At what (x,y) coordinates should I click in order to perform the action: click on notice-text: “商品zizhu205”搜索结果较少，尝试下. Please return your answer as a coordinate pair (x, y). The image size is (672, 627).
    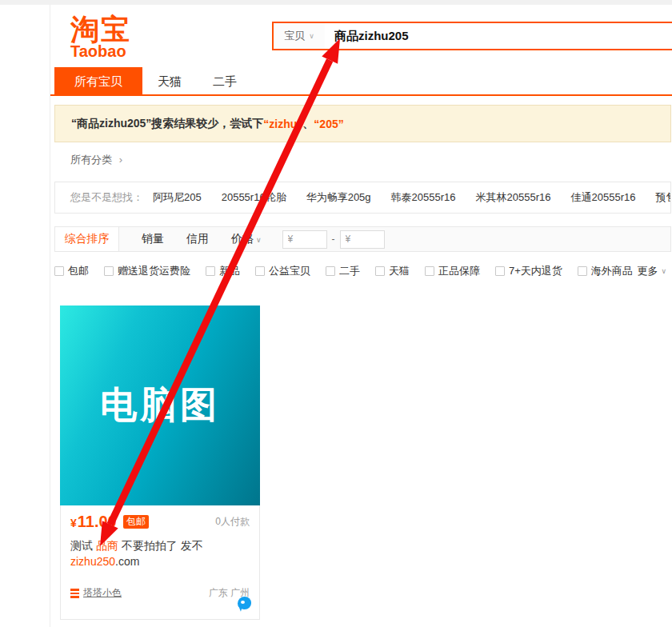
    Looking at the image, I should click on (167, 124).